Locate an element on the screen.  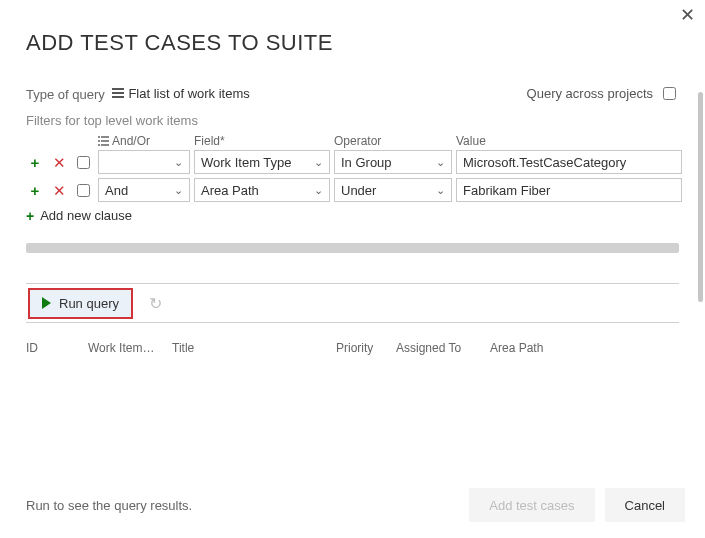
hdr-field: Field* is located at coordinates (262, 141).